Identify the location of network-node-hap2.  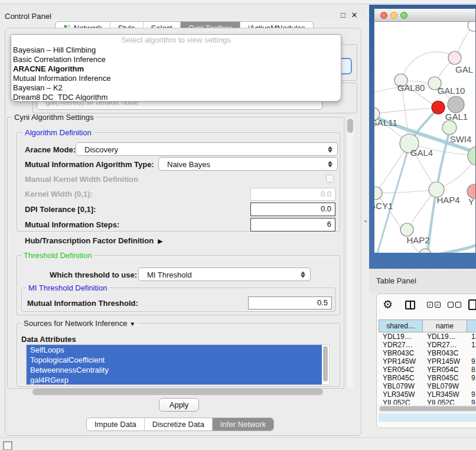
(407, 230).